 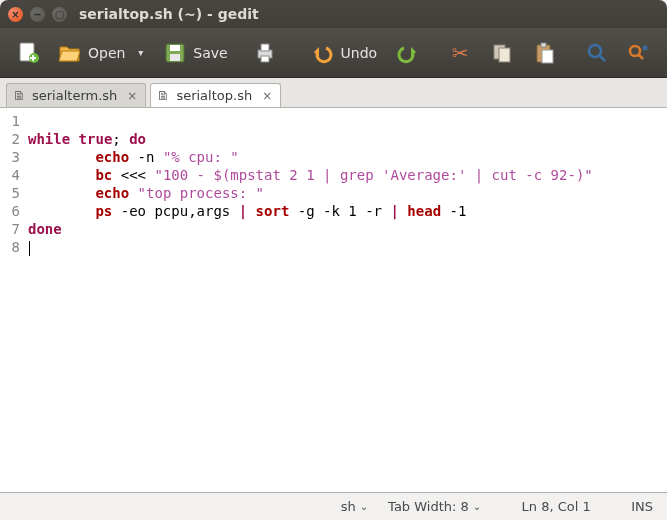 What do you see at coordinates (10, 121) in the screenshot?
I see `line-number: 1` at bounding box center [10, 121].